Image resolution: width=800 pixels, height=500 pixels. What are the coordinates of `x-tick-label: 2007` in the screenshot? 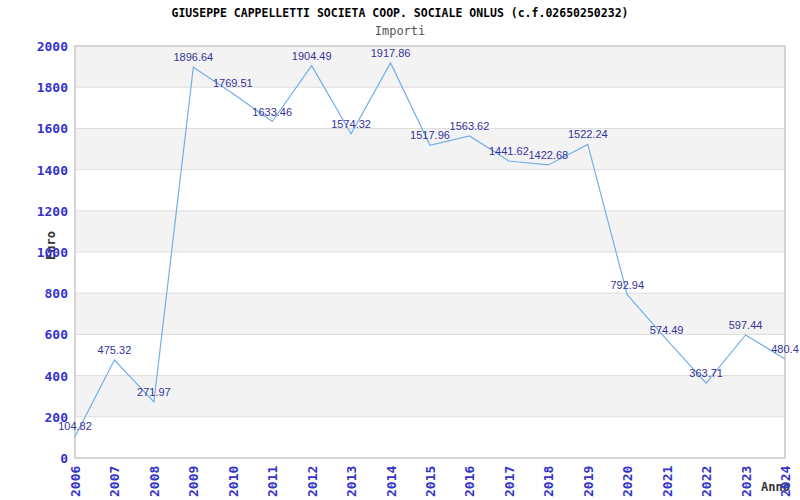 It's located at (114, 482).